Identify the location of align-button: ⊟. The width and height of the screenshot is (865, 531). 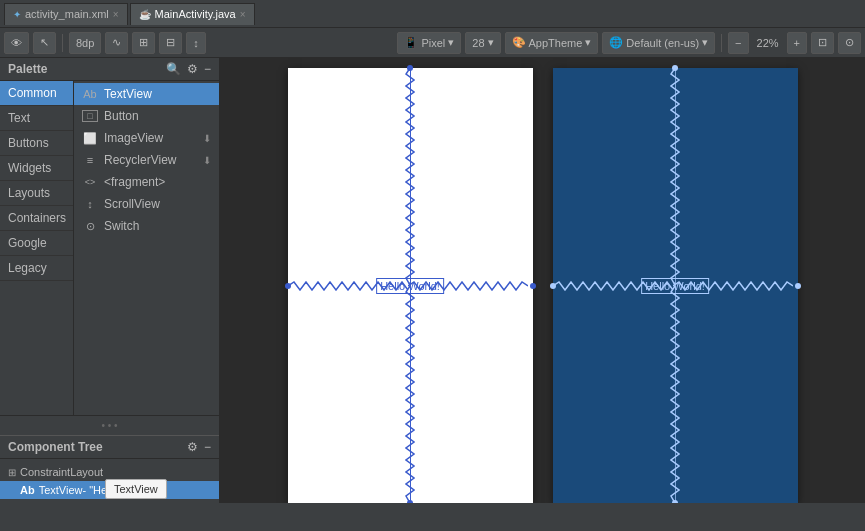
(170, 43).